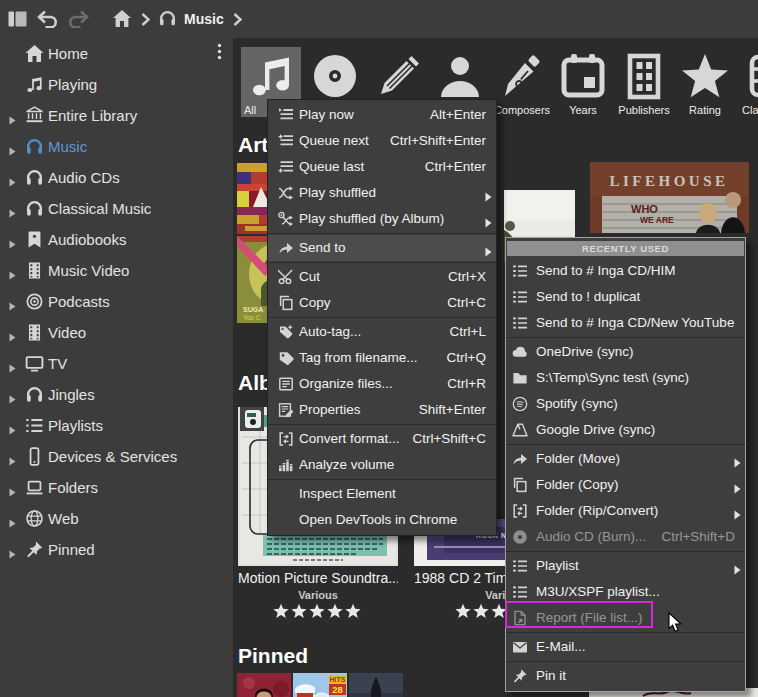 This screenshot has width=758, height=697. I want to click on playlist-icon, so click(520, 566).